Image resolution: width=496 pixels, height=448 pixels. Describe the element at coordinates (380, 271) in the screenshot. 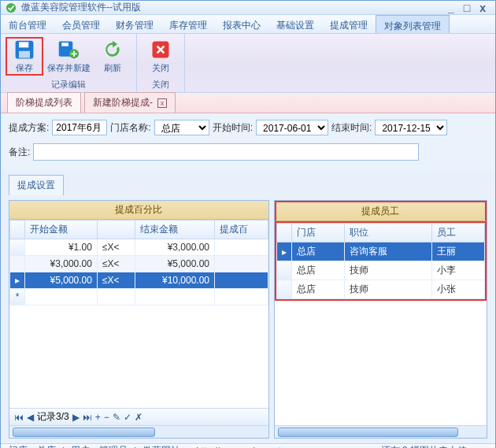

I see `table-row: 总店技师小李` at that location.